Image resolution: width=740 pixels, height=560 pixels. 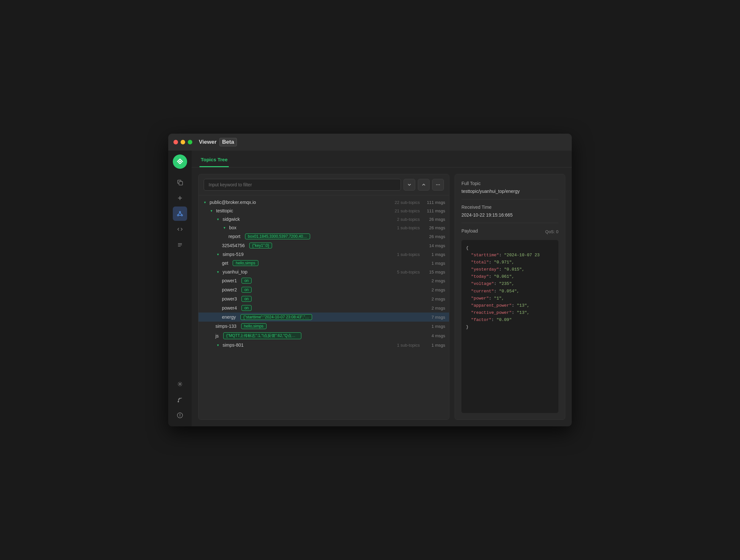 What do you see at coordinates (180, 162) in the screenshot?
I see `app-logo` at bounding box center [180, 162].